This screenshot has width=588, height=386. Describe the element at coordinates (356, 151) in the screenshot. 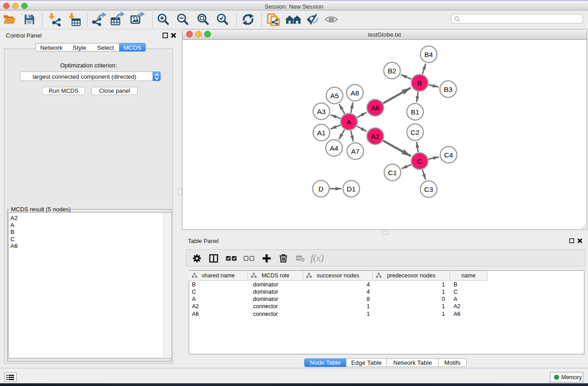

I see `svg-text: A7` at that location.